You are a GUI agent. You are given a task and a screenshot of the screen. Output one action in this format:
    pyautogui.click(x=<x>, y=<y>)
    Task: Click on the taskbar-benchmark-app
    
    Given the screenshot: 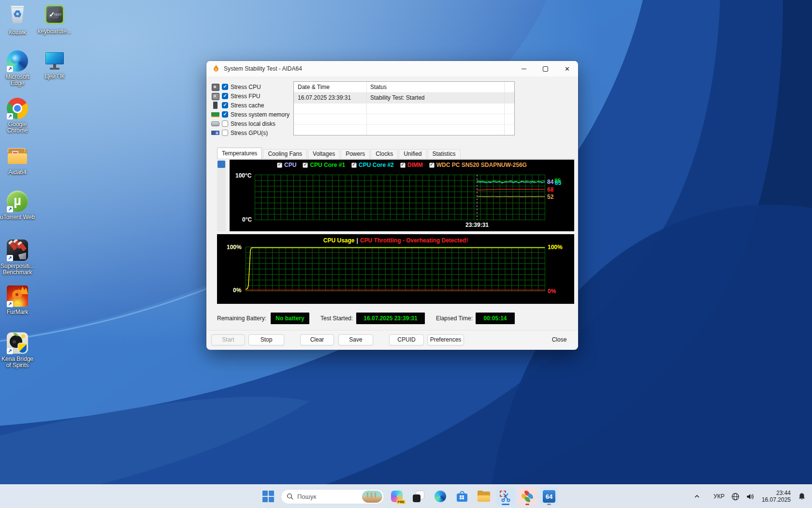 What is the action you would take?
    pyautogui.click(x=527, y=496)
    